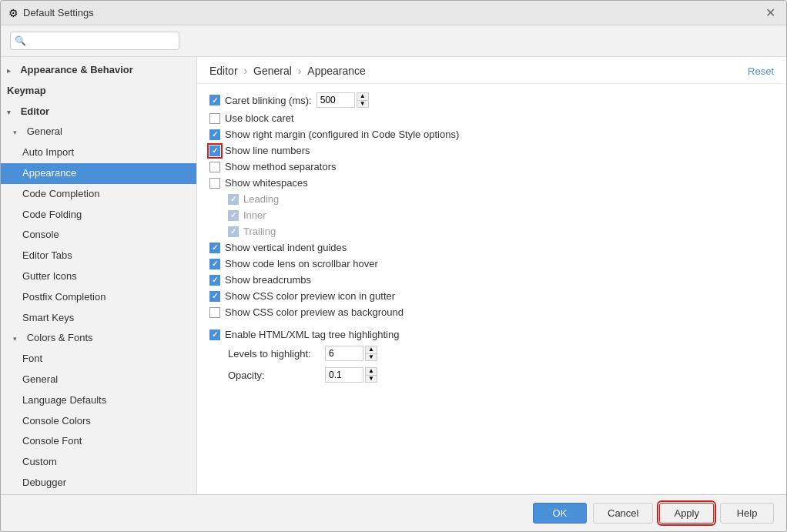 This screenshot has height=532, width=787. I want to click on close-button: ✕, so click(770, 13).